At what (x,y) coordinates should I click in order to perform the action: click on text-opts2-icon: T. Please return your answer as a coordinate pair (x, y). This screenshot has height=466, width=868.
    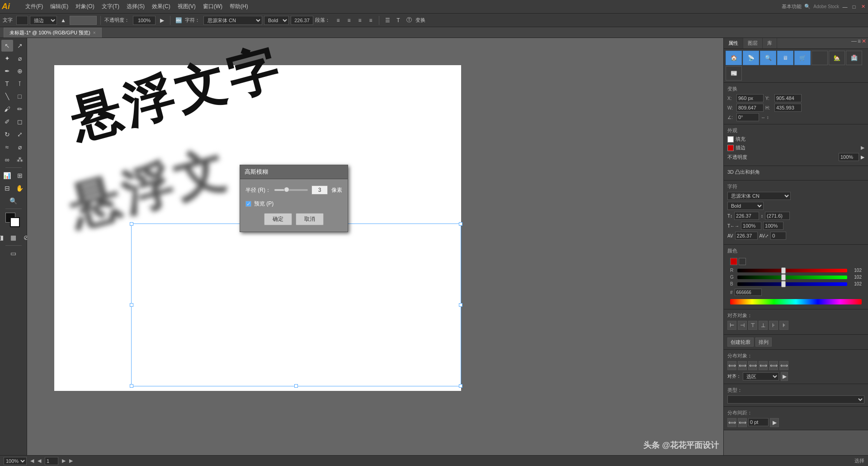
    Looking at the image, I should click on (398, 20).